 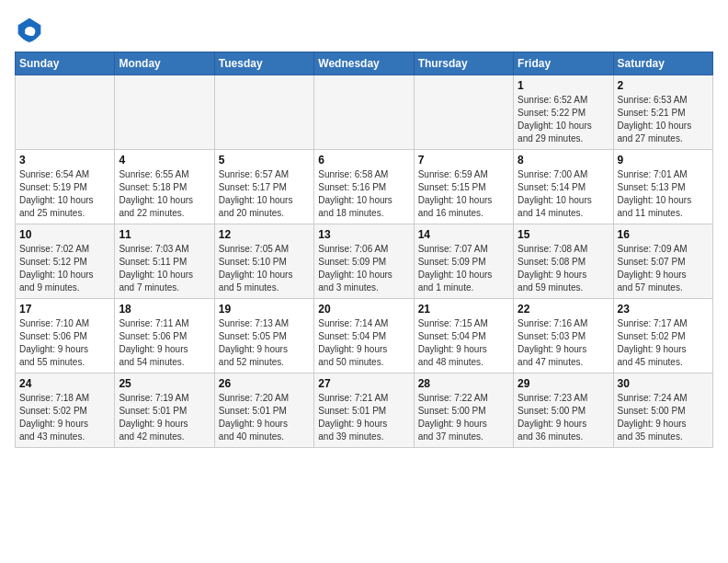 I want to click on day-number: 15, so click(x=563, y=235).